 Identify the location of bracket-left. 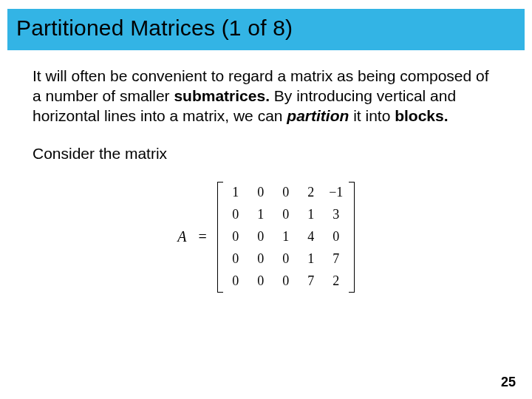
(220, 237).